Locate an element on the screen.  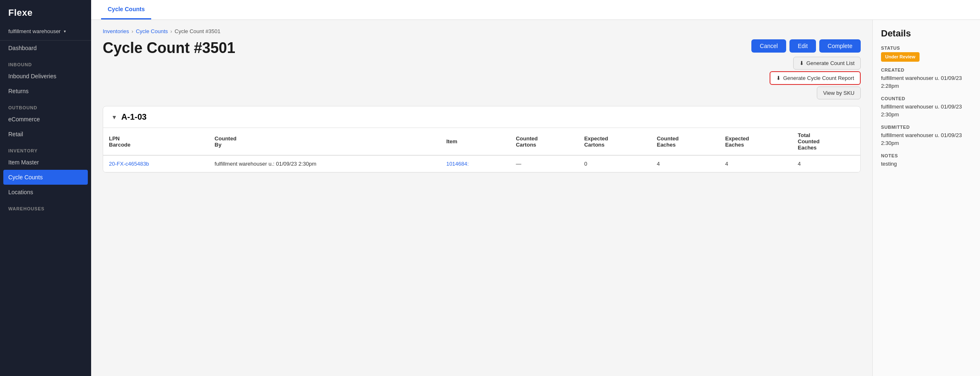
sidebar-section-outbound: OUTBOUND is located at coordinates (46, 105).